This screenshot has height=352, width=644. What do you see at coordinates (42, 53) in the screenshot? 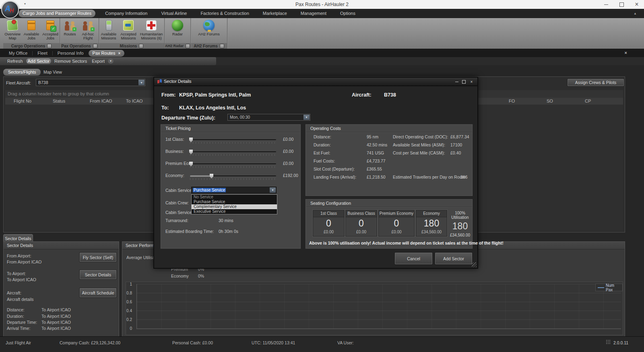
I see `tab-fleet: Fleet` at bounding box center [42, 53].